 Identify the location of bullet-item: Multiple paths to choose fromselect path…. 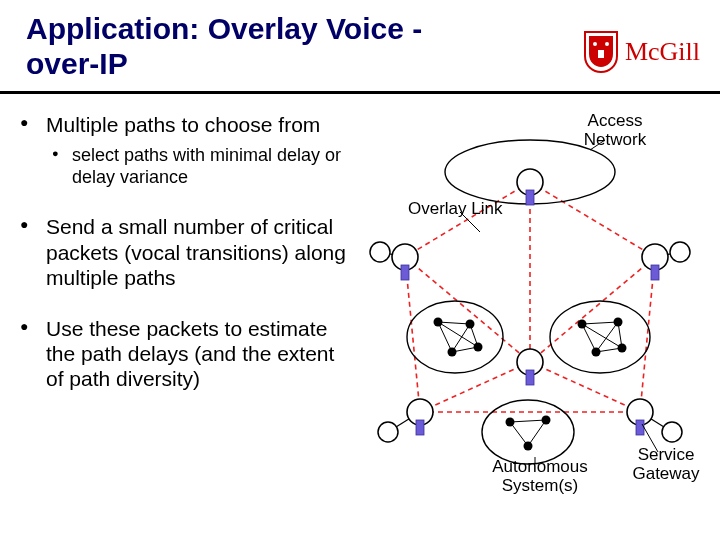
(186, 150).